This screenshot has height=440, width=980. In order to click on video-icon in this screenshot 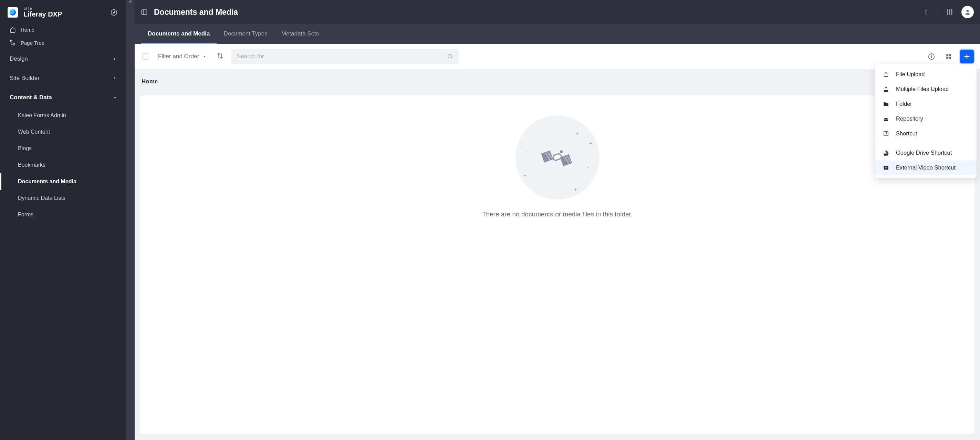, I will do `click(886, 168)`.